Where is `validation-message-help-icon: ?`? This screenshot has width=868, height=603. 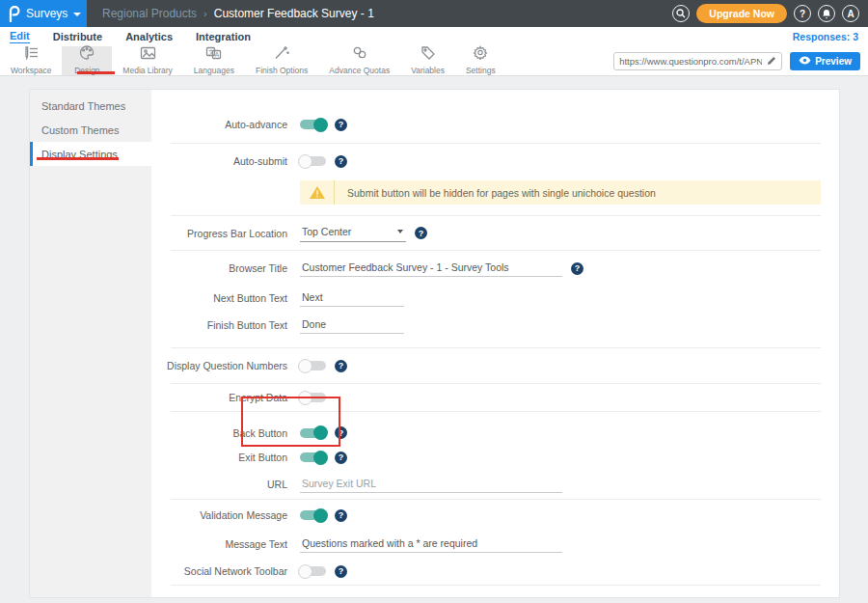 validation-message-help-icon: ? is located at coordinates (341, 515).